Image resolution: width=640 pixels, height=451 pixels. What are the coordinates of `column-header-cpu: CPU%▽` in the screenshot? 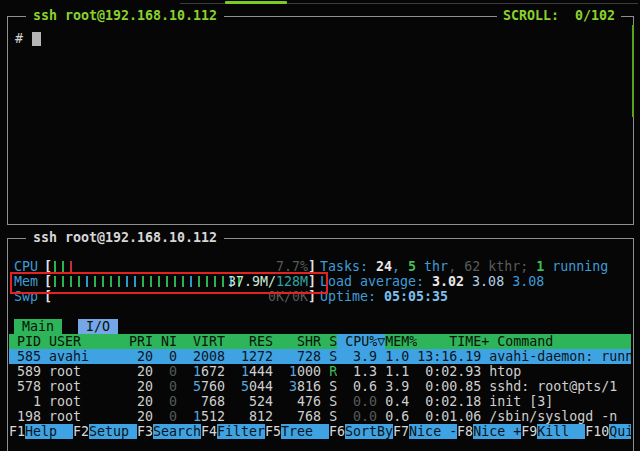 It's located at (361, 342).